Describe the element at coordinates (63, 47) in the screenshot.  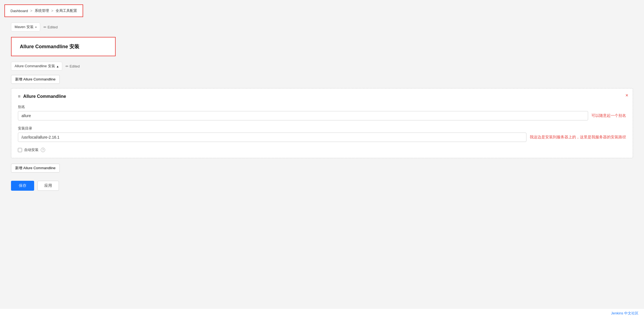
I see `section-title-box: Allure Commandline 安装` at that location.